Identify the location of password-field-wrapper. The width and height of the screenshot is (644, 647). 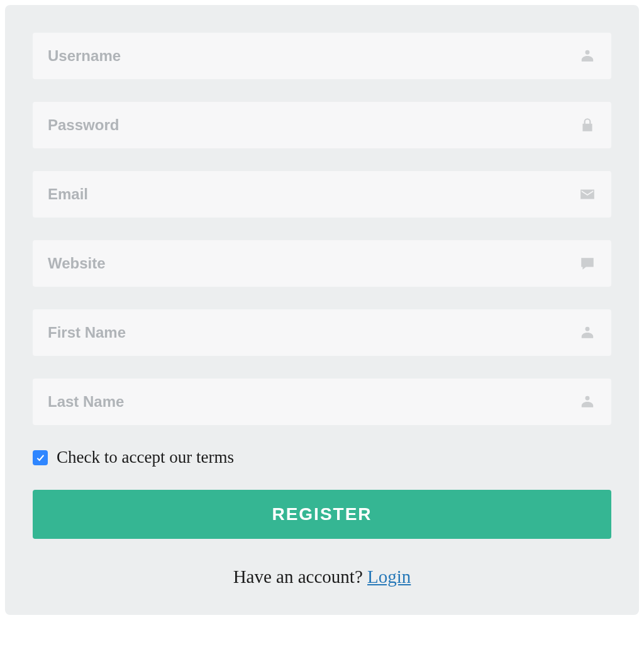
(322, 125).